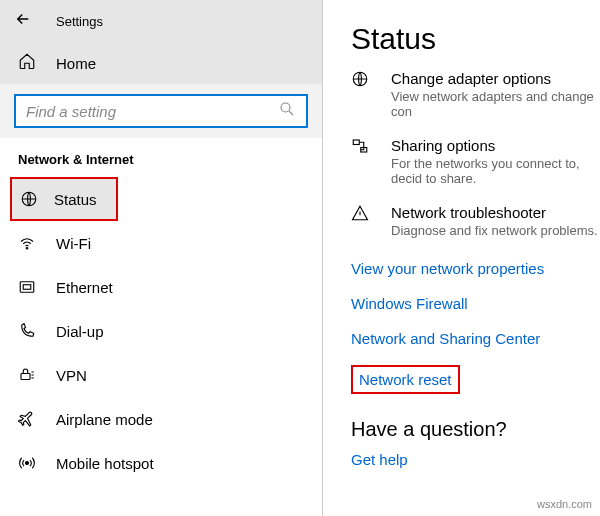 This screenshot has width=600, height=516. What do you see at coordinates (476, 430) in the screenshot?
I see `question-title: Have a question?` at bounding box center [476, 430].